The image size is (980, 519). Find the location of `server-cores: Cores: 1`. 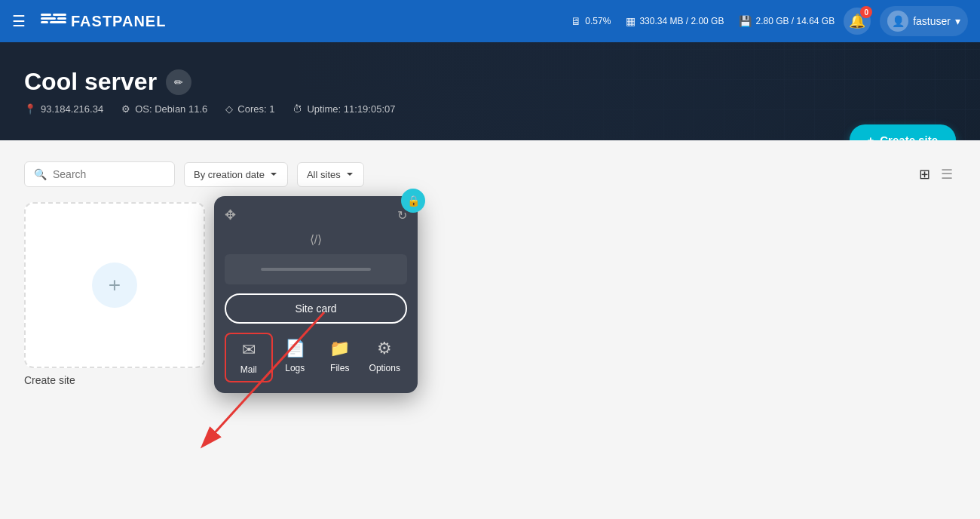

server-cores: Cores: 1 is located at coordinates (256, 109).